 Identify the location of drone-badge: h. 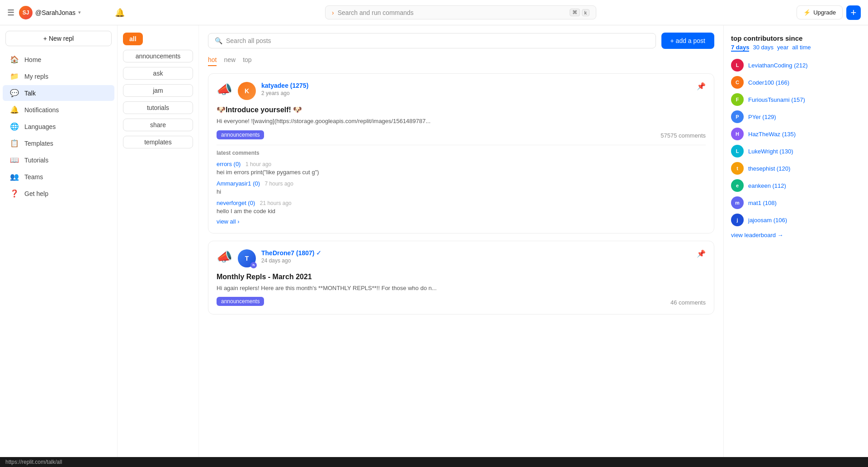
(254, 265).